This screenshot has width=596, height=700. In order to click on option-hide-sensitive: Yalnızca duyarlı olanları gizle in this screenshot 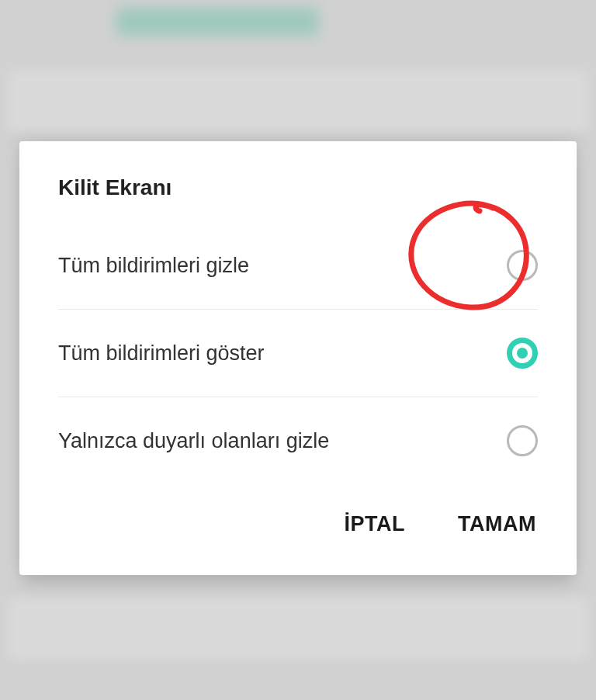, I will do `click(298, 441)`.